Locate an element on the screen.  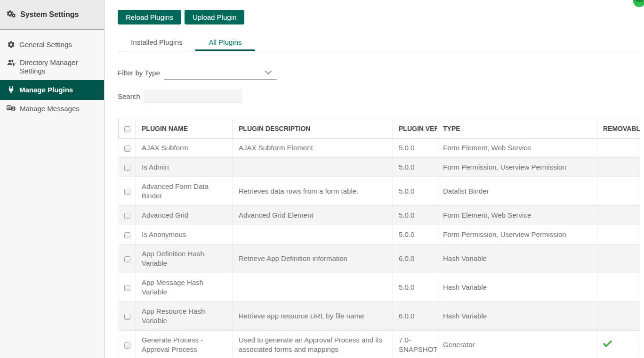
column-header-removable: REMOVABLE is located at coordinates (619, 129).